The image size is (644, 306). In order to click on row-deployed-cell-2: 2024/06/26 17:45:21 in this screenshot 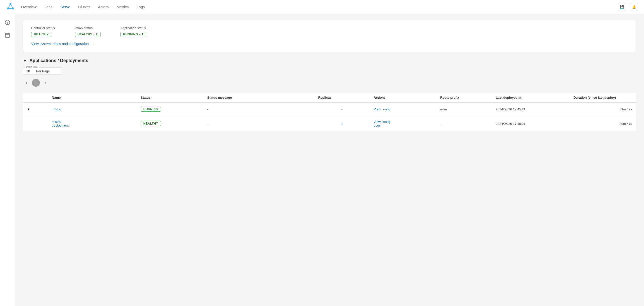, I will do `click(530, 124)`.